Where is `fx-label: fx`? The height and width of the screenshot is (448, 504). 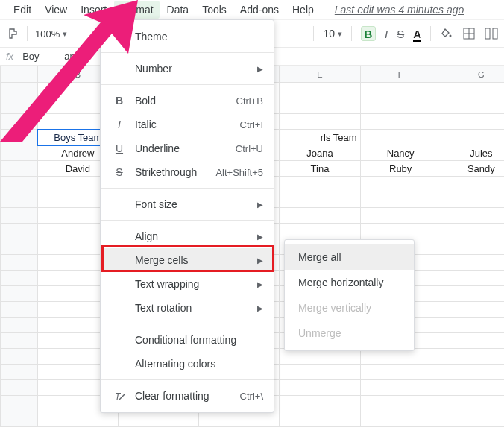 fx-label: fx is located at coordinates (10, 57).